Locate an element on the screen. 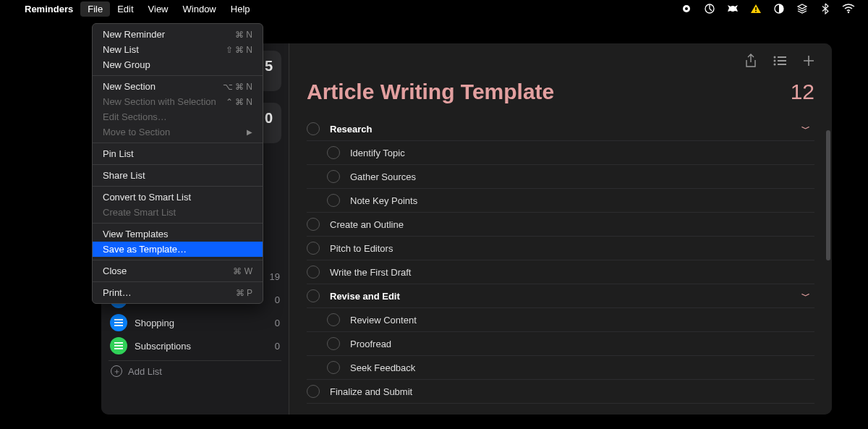 This screenshot has width=868, height=429. task-row: Finalize and Submit is located at coordinates (561, 392).